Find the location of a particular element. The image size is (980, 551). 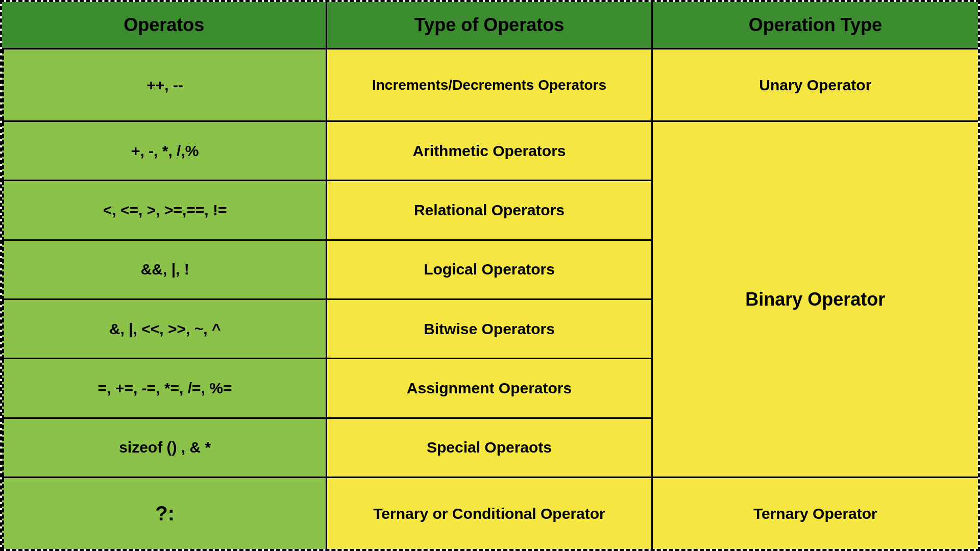

header-type: Type of Operatos is located at coordinates (490, 25).